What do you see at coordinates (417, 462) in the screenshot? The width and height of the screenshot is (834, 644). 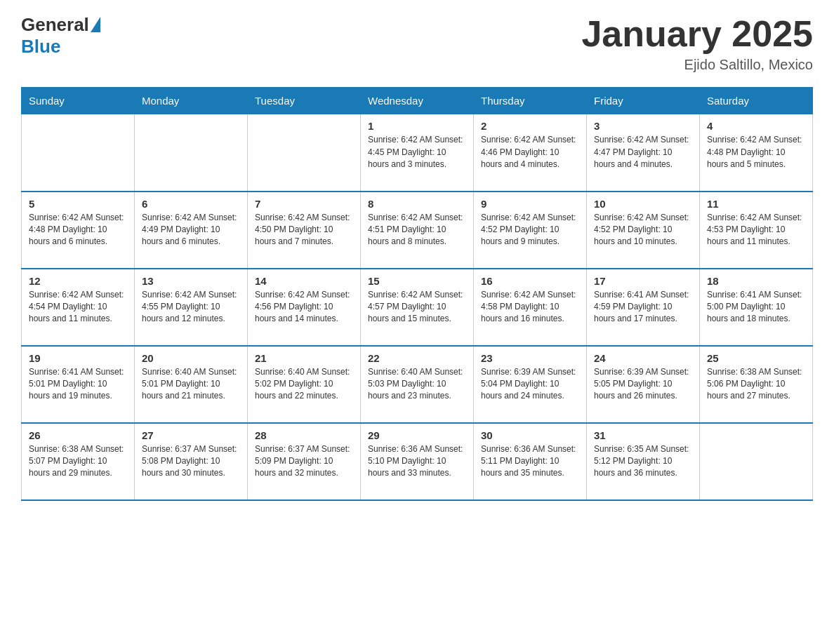 I see `calendar-cell: 29Sunrise: 6:36 AM Sunset: 5:10 PM Dayli…` at bounding box center [417, 462].